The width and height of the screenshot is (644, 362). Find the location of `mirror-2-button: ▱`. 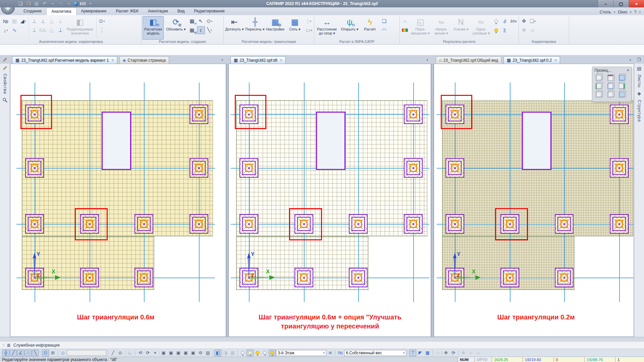

mirror-2-button: ▱ is located at coordinates (478, 353).